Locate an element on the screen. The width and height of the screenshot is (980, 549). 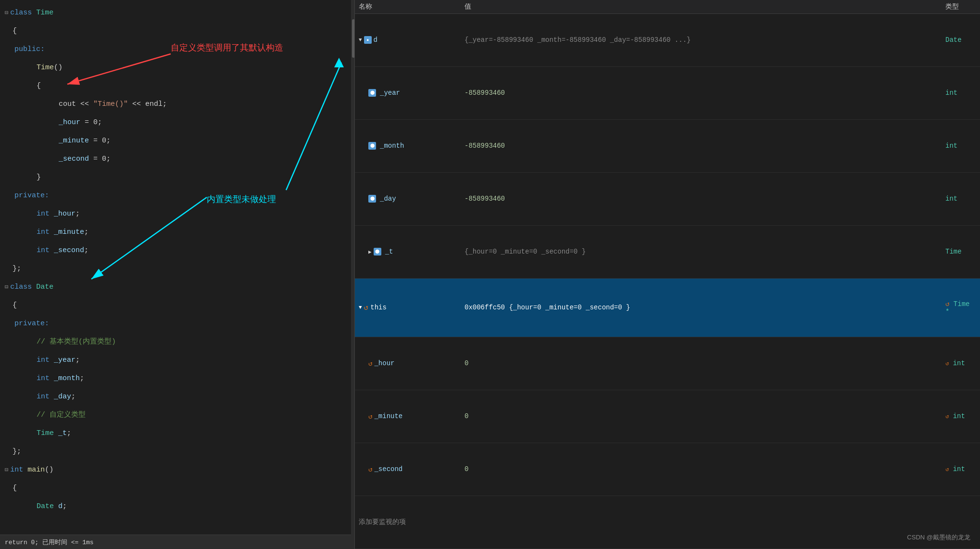
code-line: Date d; is located at coordinates (176, 507).